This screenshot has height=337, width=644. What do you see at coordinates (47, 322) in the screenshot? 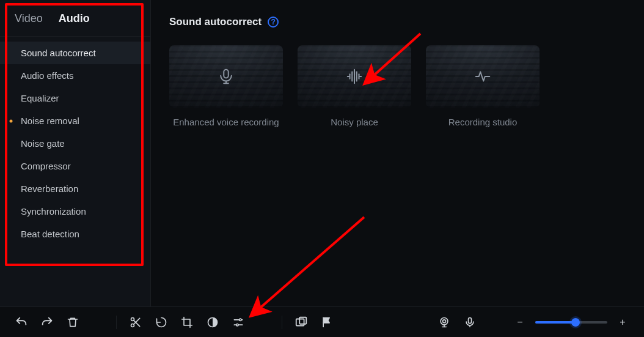
I see `redo-icon` at bounding box center [47, 322].